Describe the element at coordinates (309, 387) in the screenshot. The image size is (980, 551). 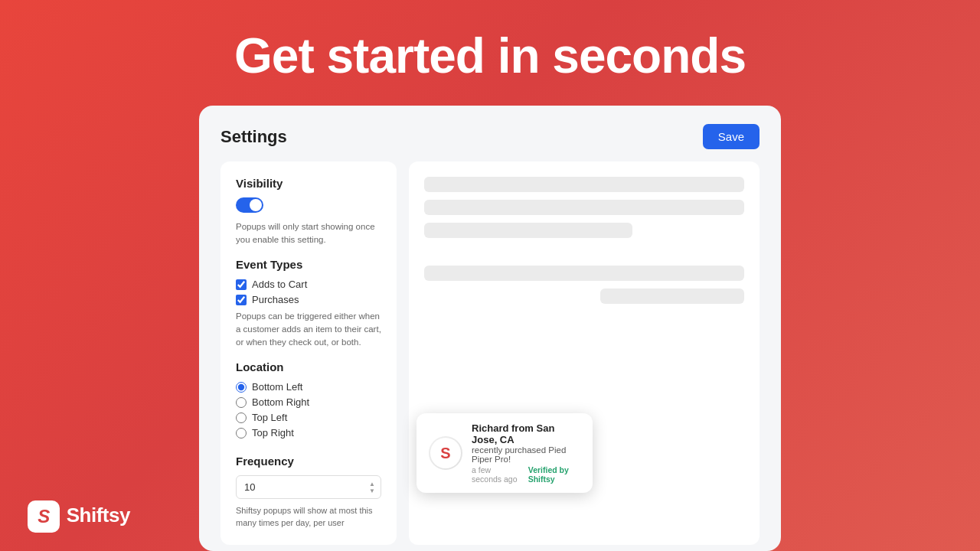
I see `radio-bottom-left: Bottom Left` at that location.